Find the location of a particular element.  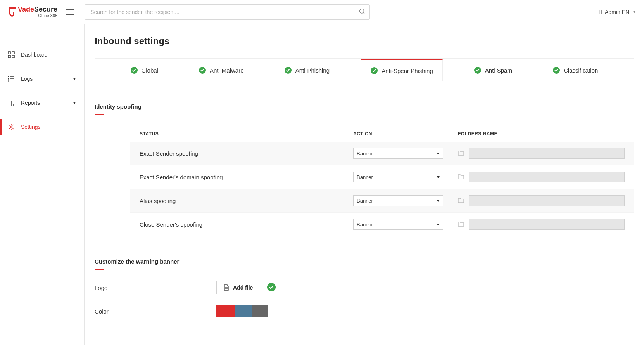

section-title: Customize the warning banner is located at coordinates (137, 262).